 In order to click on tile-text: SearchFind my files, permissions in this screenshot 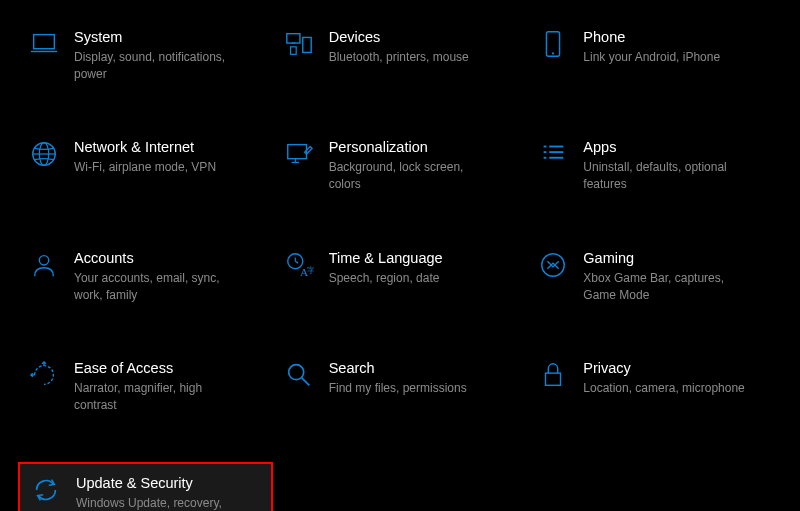, I will do `click(398, 378)`.